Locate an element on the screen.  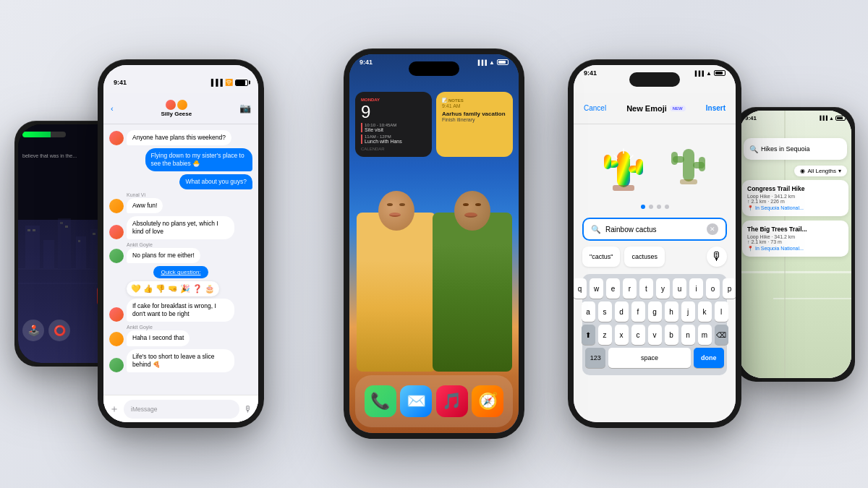
microphone-button: 🎙 is located at coordinates (717, 257).